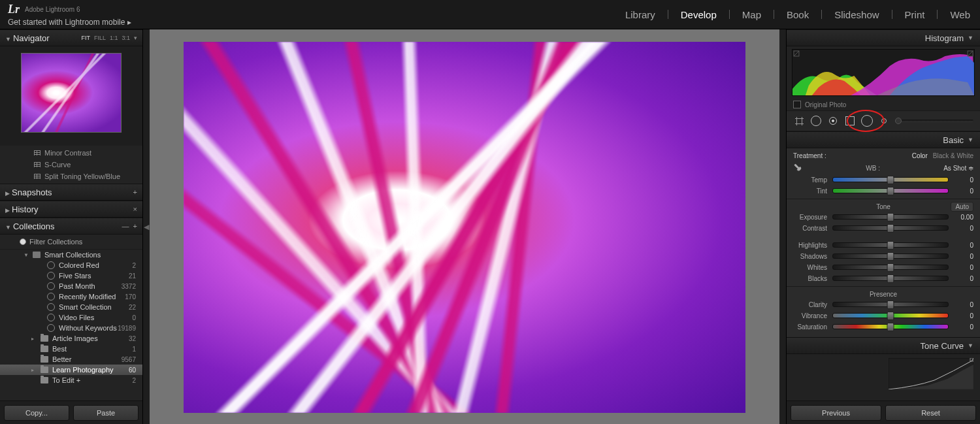 Image resolution: width=980 pixels, height=424 pixels. I want to click on redeye-tool-icon, so click(833, 121).